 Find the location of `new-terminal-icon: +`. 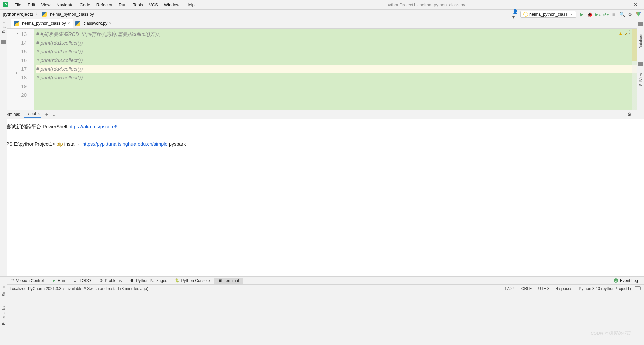

new-terminal-icon: + is located at coordinates (47, 114).